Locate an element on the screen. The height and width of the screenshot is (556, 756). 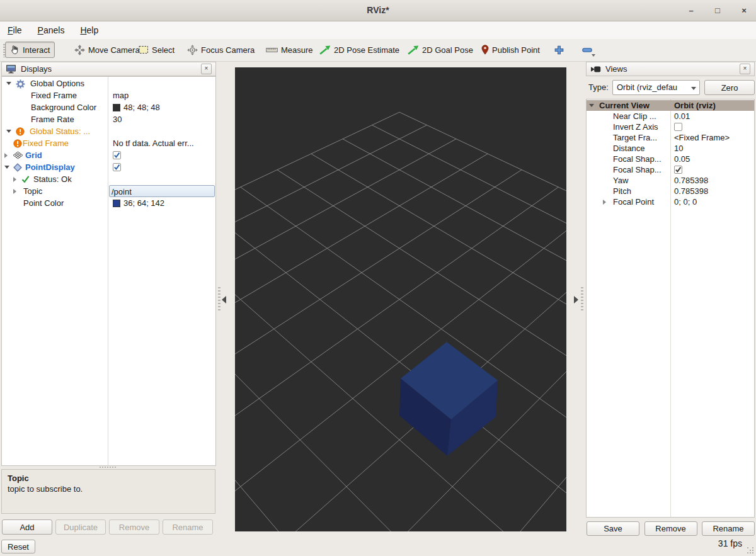
close-button: × is located at coordinates (744, 11).